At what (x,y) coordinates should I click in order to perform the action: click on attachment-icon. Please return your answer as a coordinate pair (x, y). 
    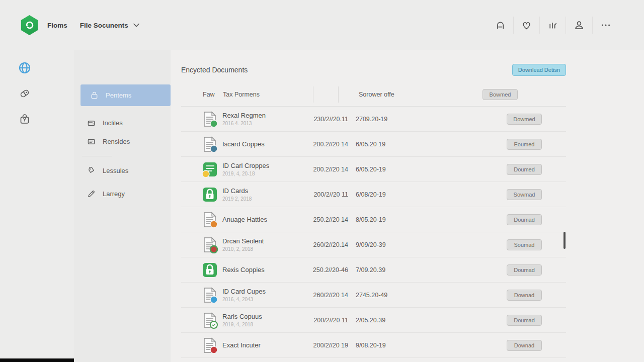
    Looking at the image, I should click on (25, 94).